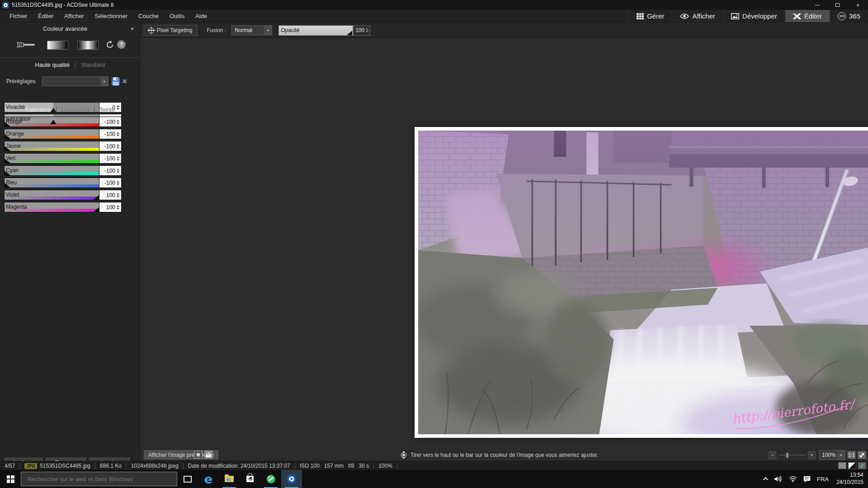 This screenshot has width=868, height=488. Describe the element at coordinates (208, 479) in the screenshot. I see `edge-button: e` at that location.